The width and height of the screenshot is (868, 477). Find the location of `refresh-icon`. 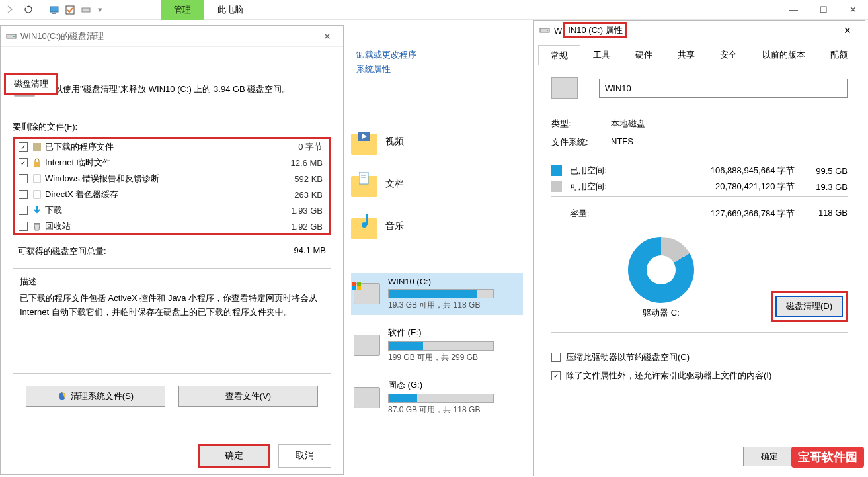

refresh-icon is located at coordinates (29, 10).